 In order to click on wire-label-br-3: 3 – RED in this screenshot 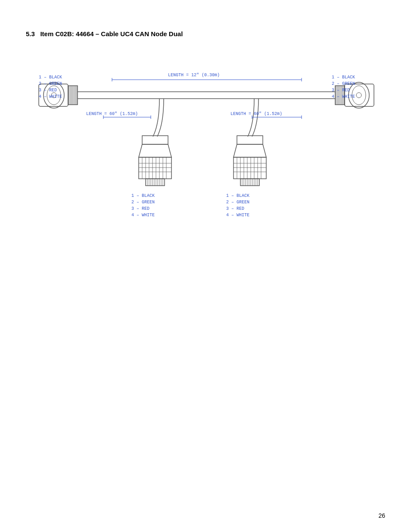, I will do `click(238, 208)`.